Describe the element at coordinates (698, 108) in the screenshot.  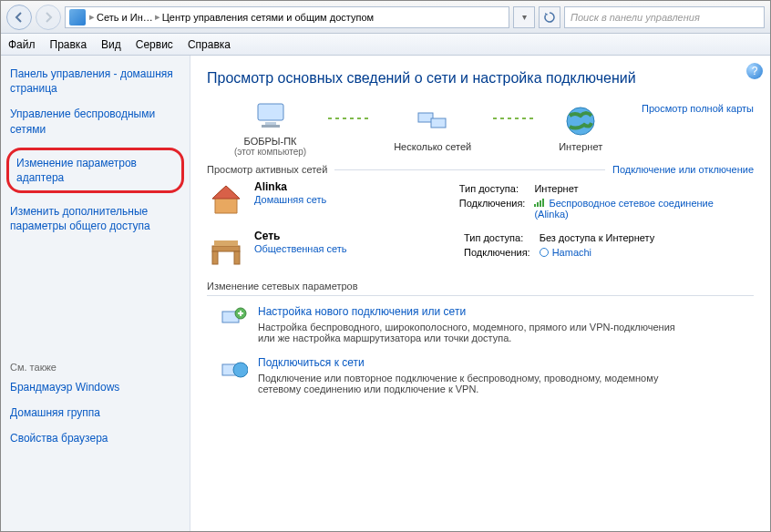
I see `full-map-link: Просмотр полной карты` at that location.